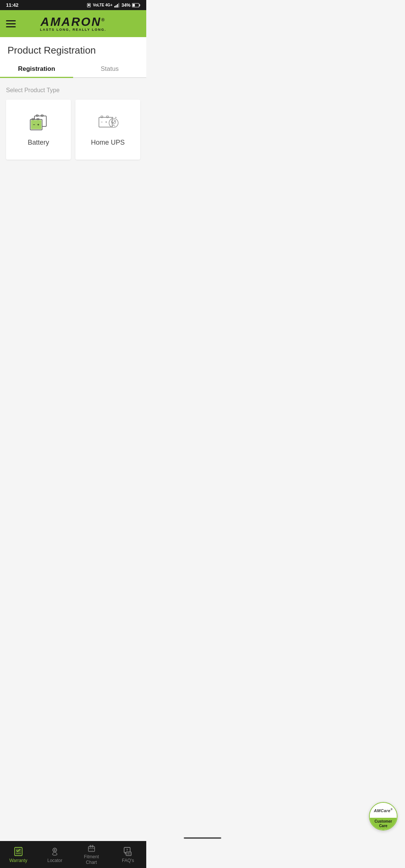 Image resolution: width=405 pixels, height=868 pixels. Describe the element at coordinates (38, 130) in the screenshot. I see `battery-card: − + Battery` at that location.